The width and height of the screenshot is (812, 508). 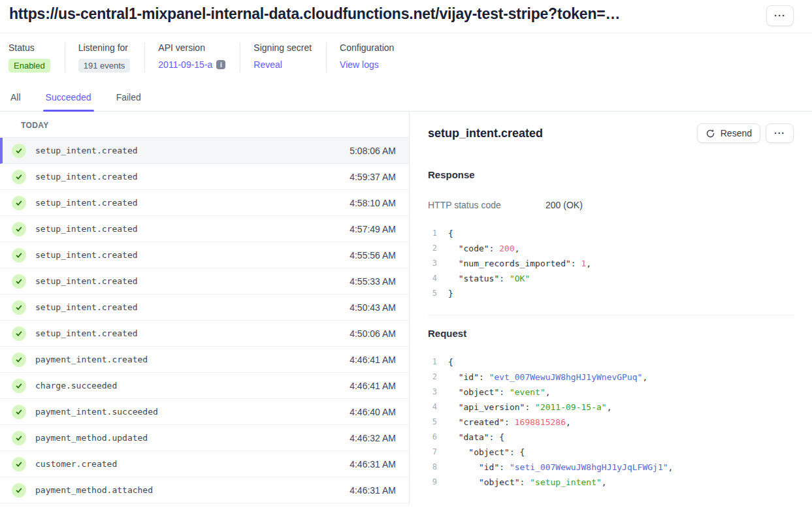 I want to click on event-row-time: 4:50:06 AM, so click(x=372, y=334).